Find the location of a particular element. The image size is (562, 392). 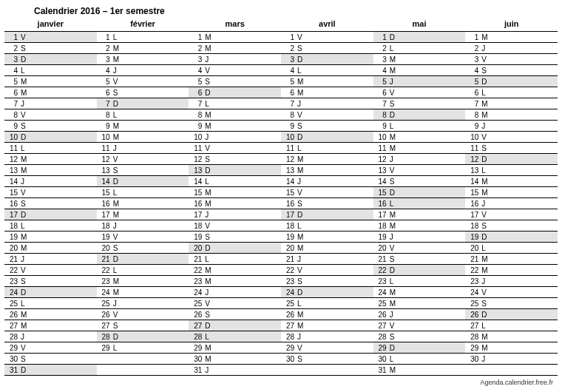

day-row: 16M is located at coordinates (143, 203).